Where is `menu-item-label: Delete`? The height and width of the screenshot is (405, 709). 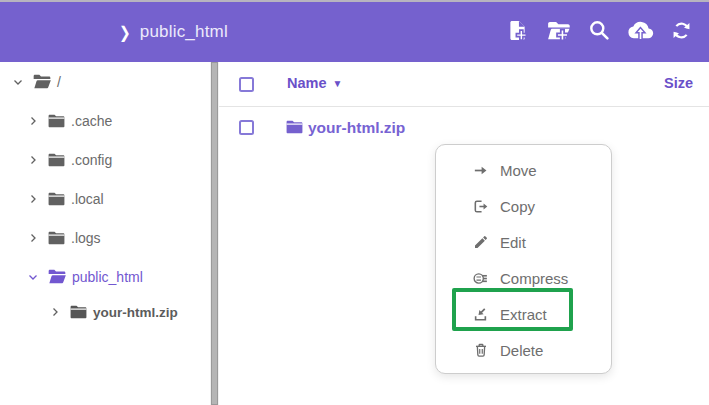
menu-item-label: Delete is located at coordinates (522, 350).